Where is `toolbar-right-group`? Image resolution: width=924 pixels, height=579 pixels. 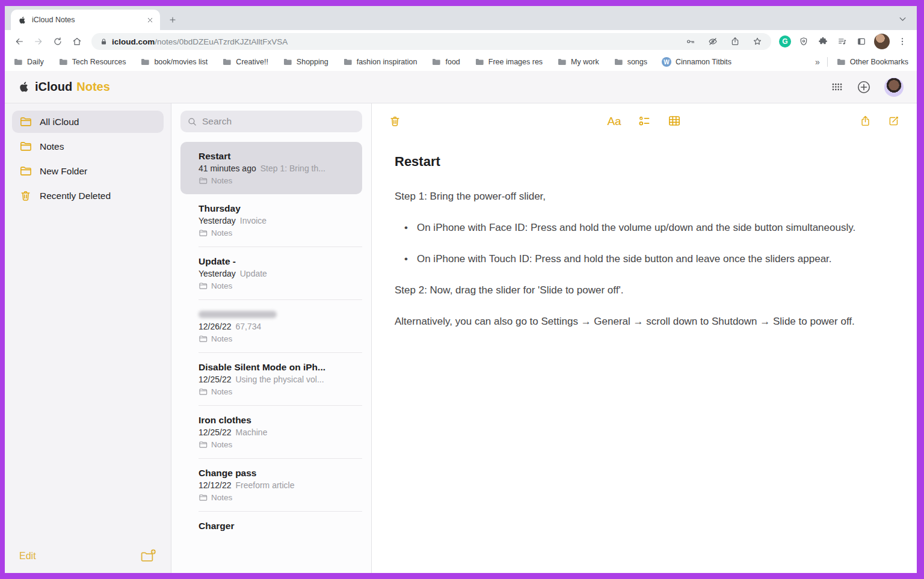
toolbar-right-group is located at coordinates (790, 121).